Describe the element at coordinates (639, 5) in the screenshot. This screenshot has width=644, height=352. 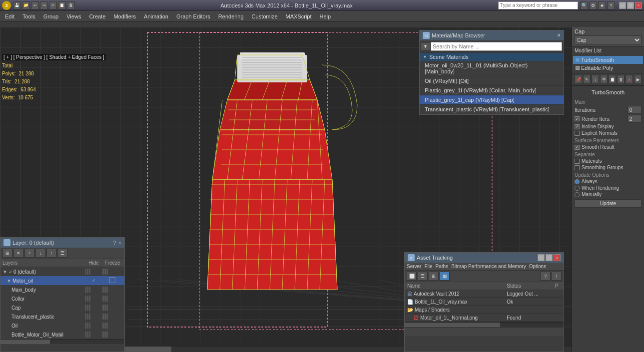
I see `close-btn: ×` at that location.